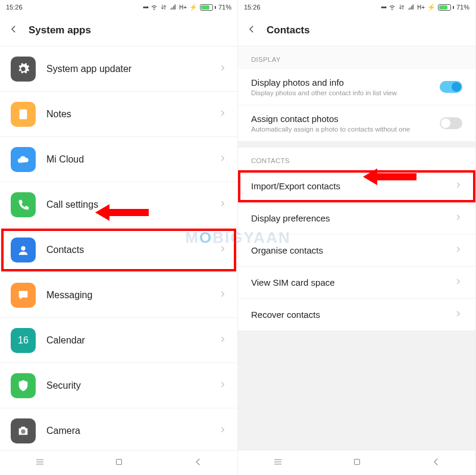 The image size is (476, 475). I want to click on settings-row: View SIM card space, so click(357, 283).